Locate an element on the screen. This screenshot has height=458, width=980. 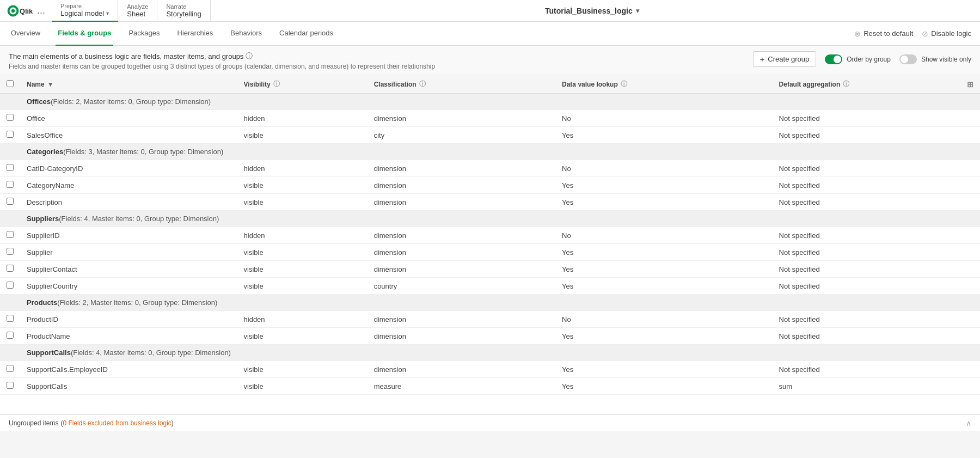
table-row: ProductName visible dimension Yes Not sp… is located at coordinates (490, 337).